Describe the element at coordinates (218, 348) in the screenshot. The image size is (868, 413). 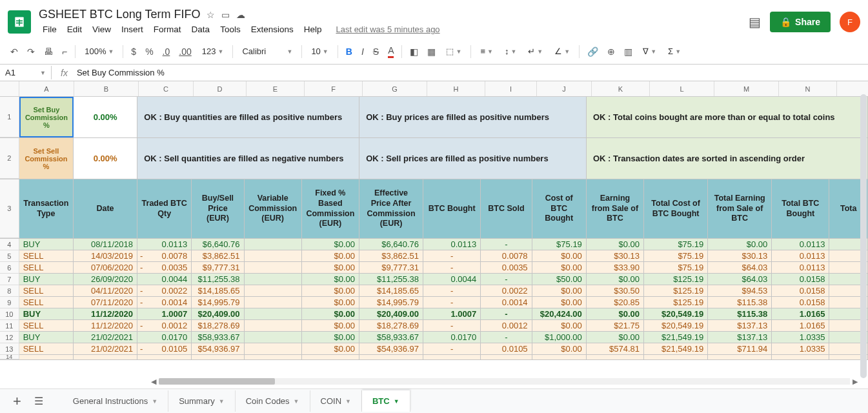
I see `cell-price: $54,936.97` at that location.